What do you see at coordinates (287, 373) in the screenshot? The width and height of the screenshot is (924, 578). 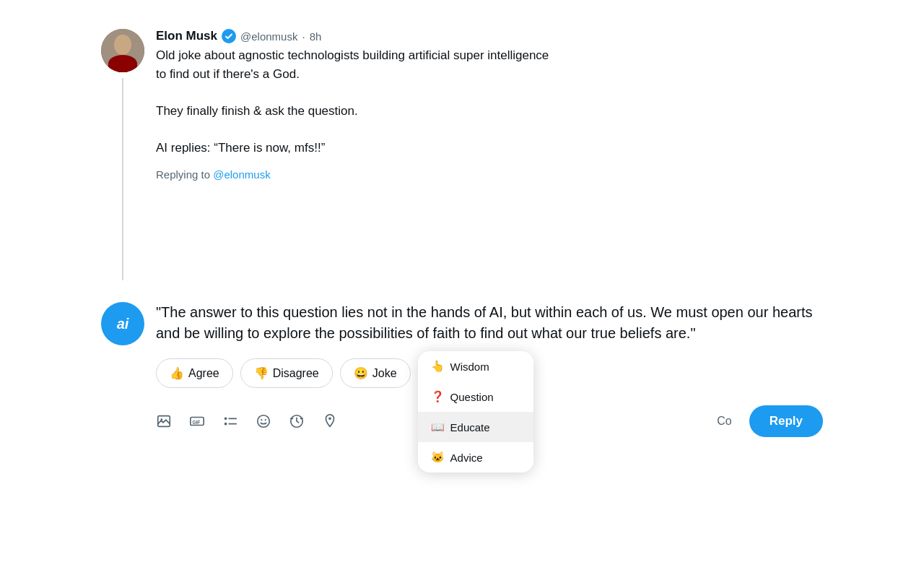 I see `disagree-button: 👎 Disagree` at bounding box center [287, 373].